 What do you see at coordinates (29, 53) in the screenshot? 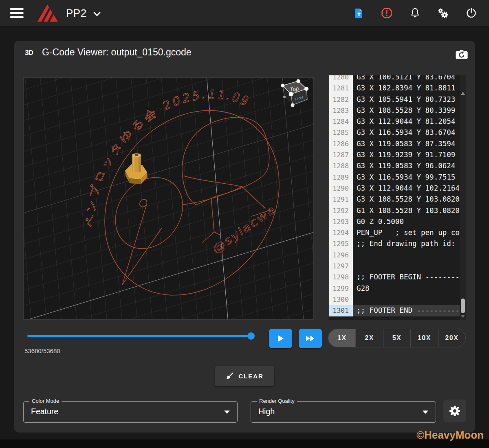
I see `3d-badge-icon: 3D` at bounding box center [29, 53].